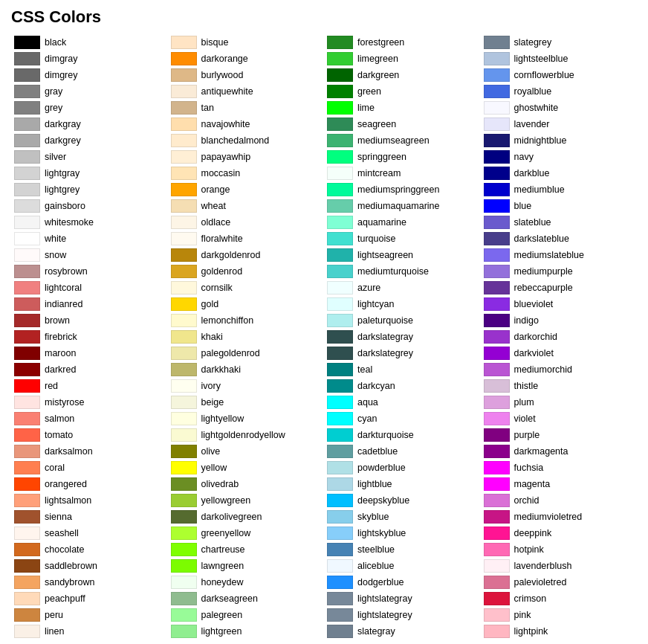 The image size is (648, 644). I want to click on color-name: mediumturquoise, so click(393, 271).